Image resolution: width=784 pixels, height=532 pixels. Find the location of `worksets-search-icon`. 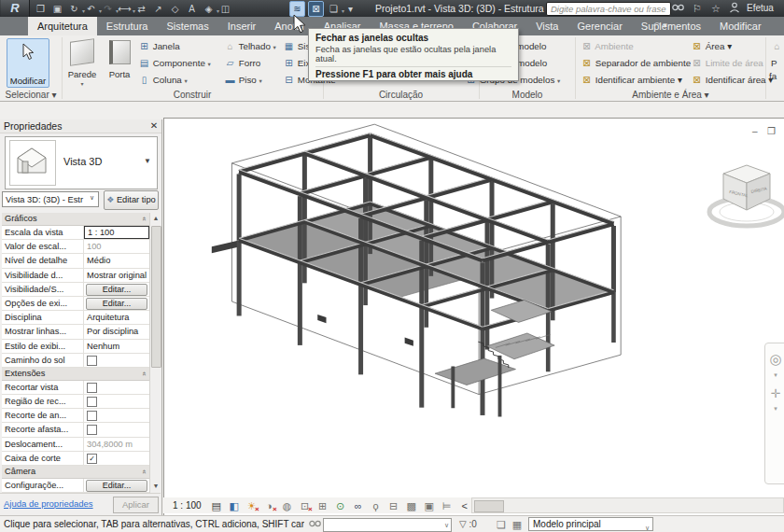

worksets-search-icon is located at coordinates (315, 525).